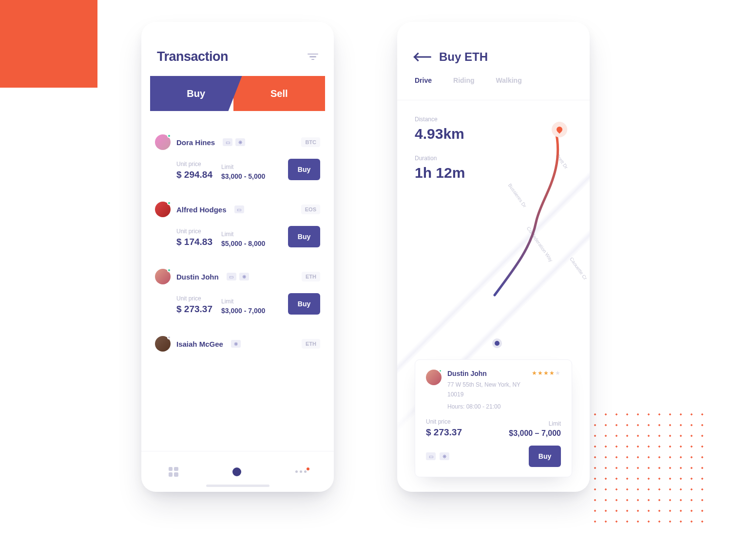 Image resolution: width=731 pixels, height=560 pixels. Describe the element at coordinates (192, 56) in the screenshot. I see `page-title: Transaction` at that location.